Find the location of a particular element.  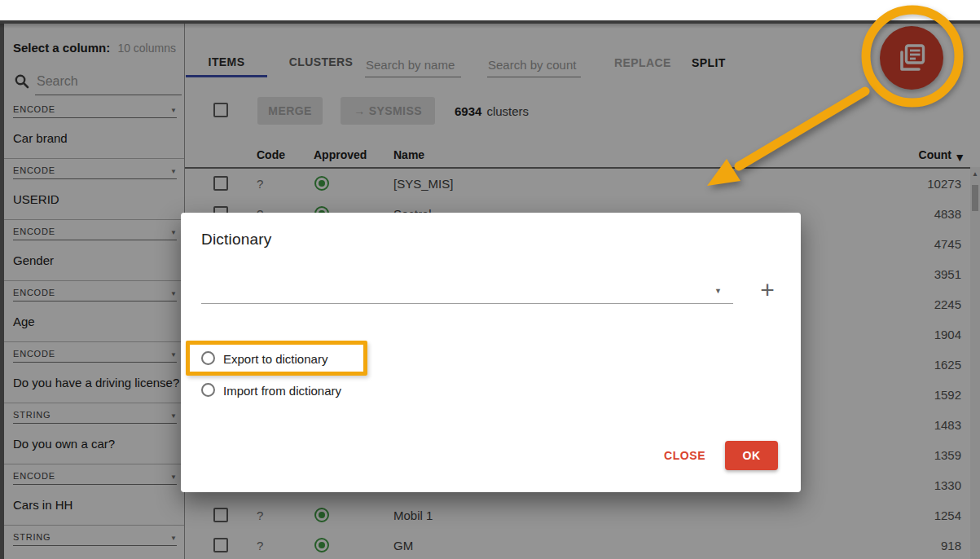

add-dictionary-button: + is located at coordinates (767, 290).